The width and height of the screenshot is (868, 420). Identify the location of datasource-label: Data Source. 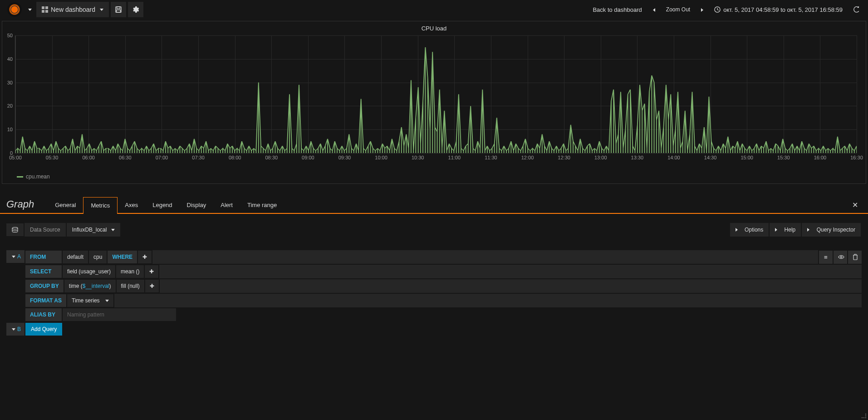
(45, 230).